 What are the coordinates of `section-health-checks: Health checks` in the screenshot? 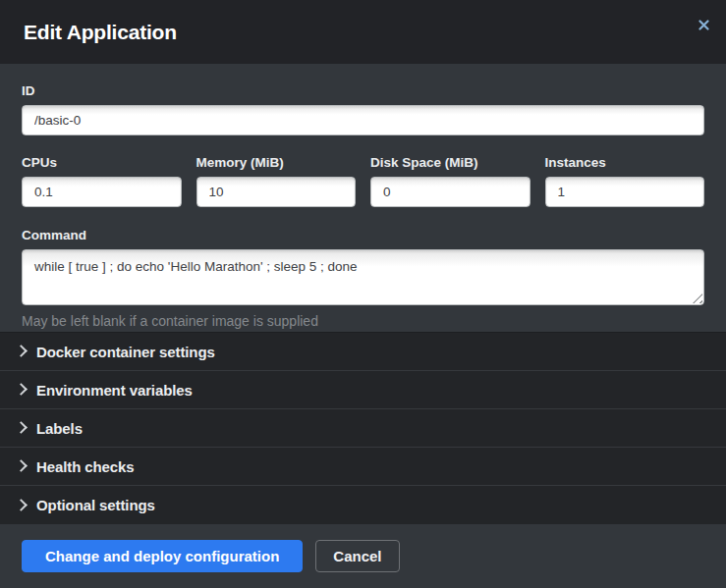 It's located at (363, 467).